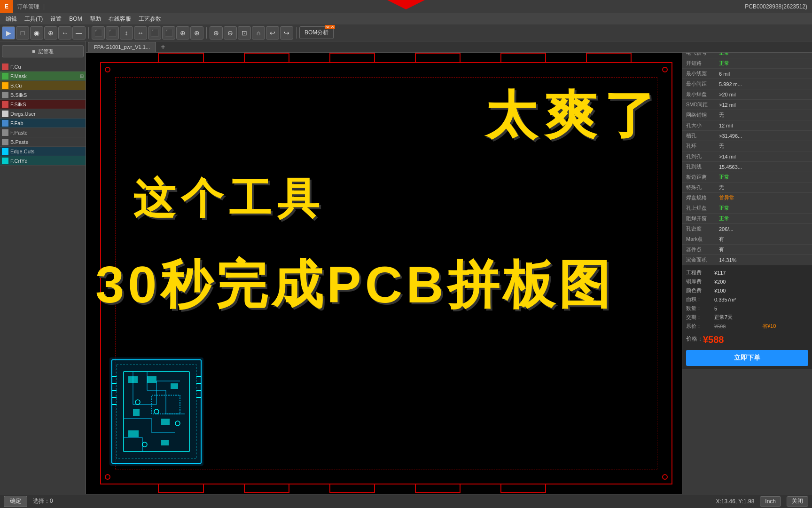 The width and height of the screenshot is (812, 508). I want to click on mount-hole-tr, so click(665, 70).